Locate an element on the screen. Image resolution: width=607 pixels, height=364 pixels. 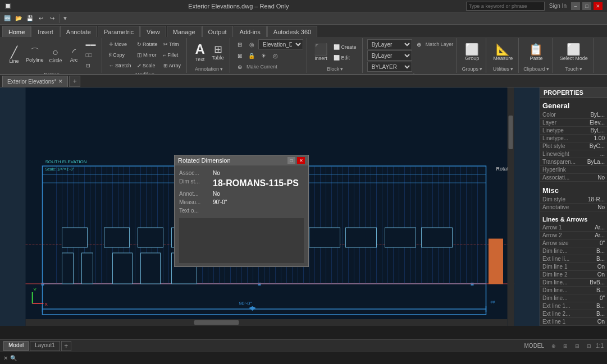
tab-home: Home is located at coordinates (17, 31).